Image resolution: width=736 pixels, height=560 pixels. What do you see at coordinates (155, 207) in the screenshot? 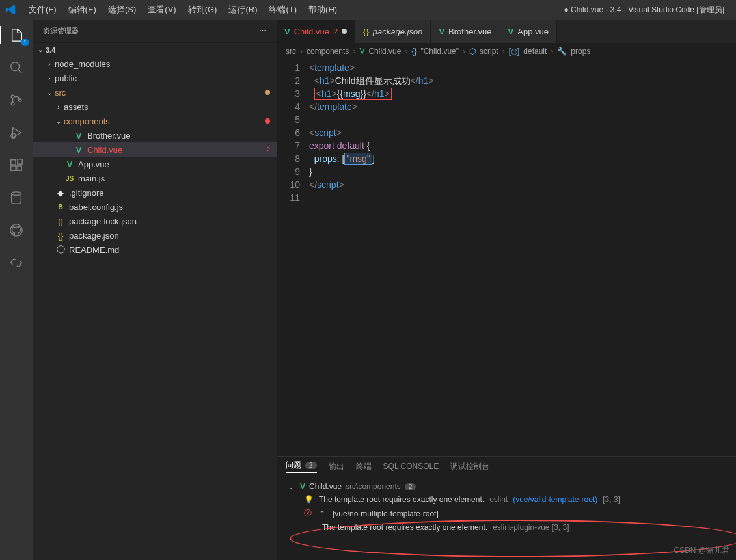
I see `tree-row: Bbabel.config.js` at bounding box center [155, 207].